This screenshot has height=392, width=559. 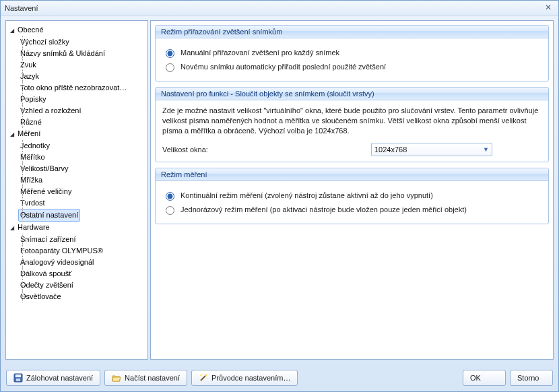 I want to click on group-title: Režim měření, so click(x=352, y=175).